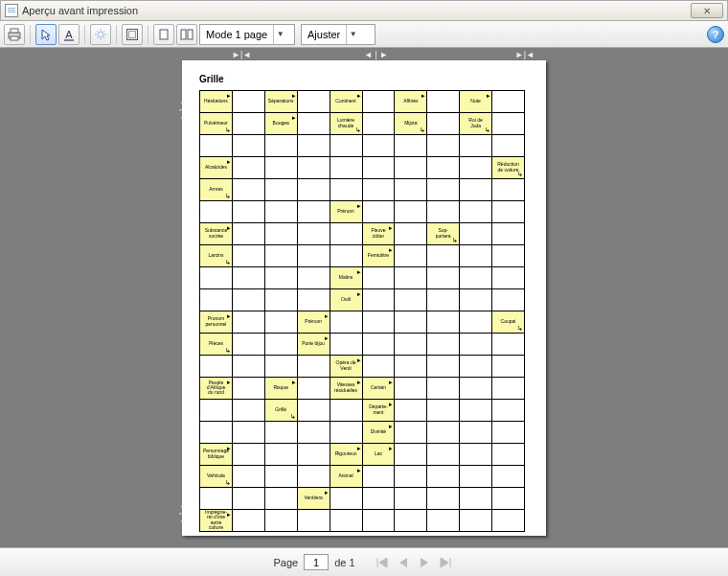 This screenshot has width=728, height=576. Describe the element at coordinates (375, 55) in the screenshot. I see `margin-handle-icon: ◄ | ►` at that location.